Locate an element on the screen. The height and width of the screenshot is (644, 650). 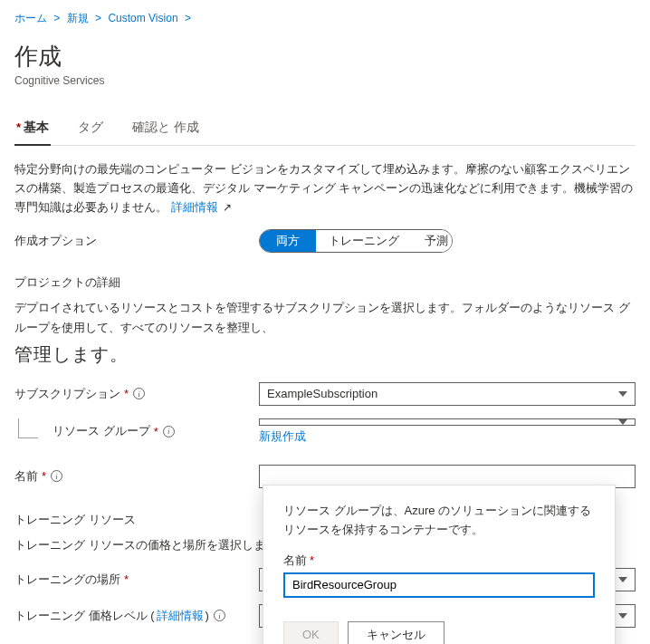
description-block: 特定分野向けの最先端のコンピューター ビジョンをカスタマイズして埋め込みます。摩… is located at coordinates (325, 188).